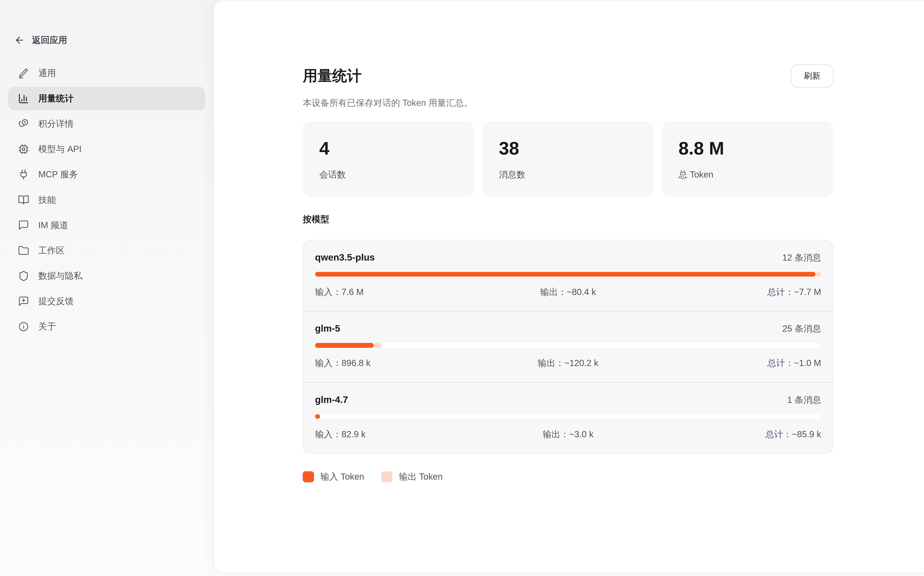 The width and height of the screenshot is (924, 576). What do you see at coordinates (58, 174) in the screenshot?
I see `sidebar-item-label: MCP 服务` at bounding box center [58, 174].